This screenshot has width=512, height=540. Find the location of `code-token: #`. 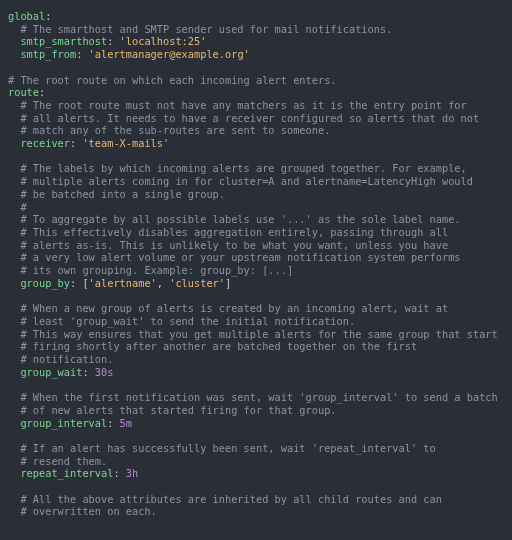

code-token: # is located at coordinates (18, 207).